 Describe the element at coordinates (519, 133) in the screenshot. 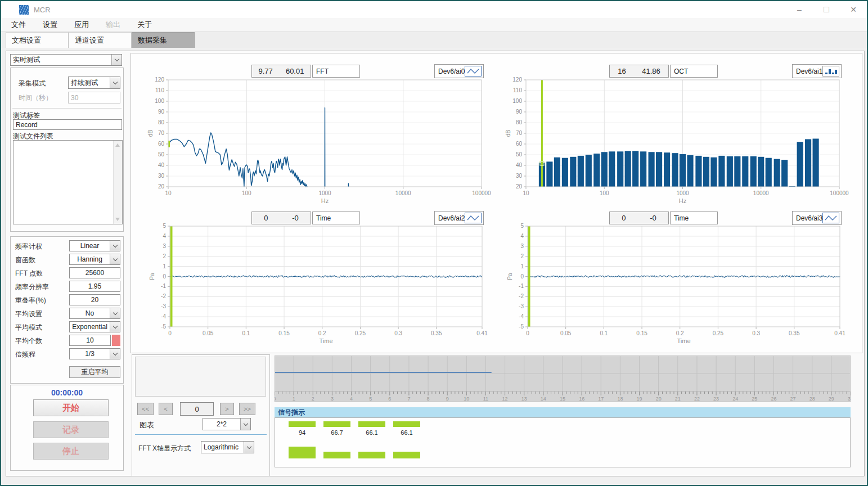

I see `svg-text: 70` at that location.